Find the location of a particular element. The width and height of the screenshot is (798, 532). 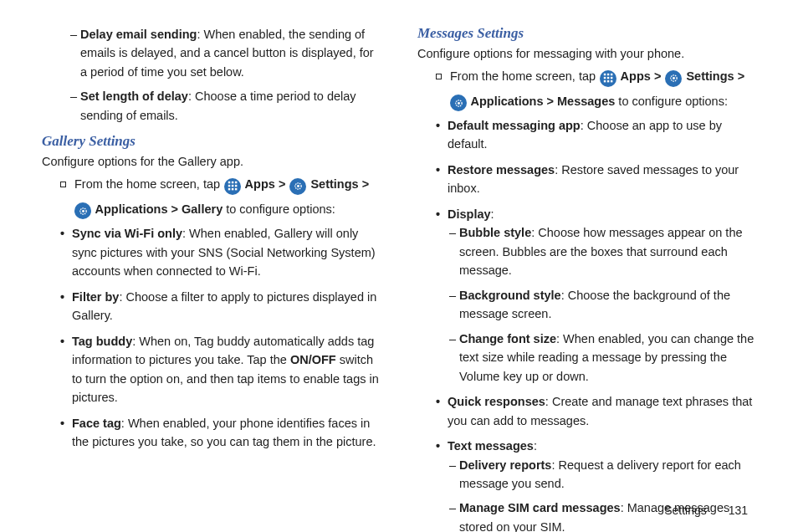

gallery-path-tail: Applications > Gallery is located at coordinates (157, 209).